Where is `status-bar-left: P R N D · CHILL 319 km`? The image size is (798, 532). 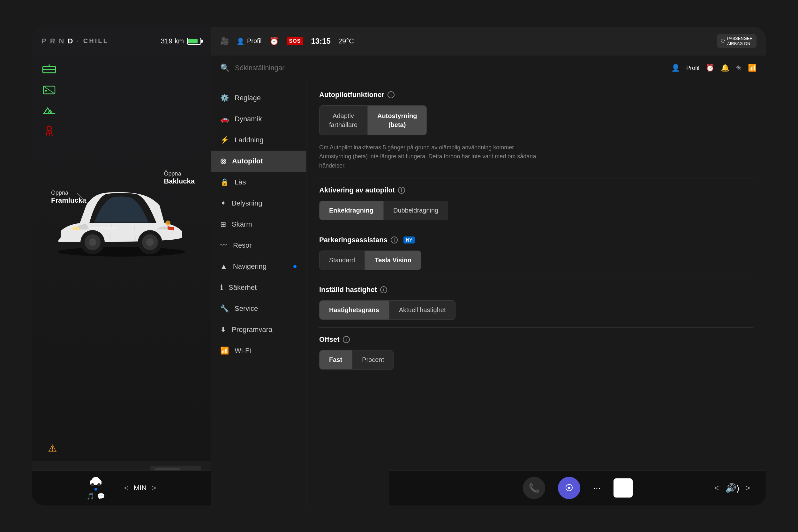
status-bar-left: P R N D · CHILL 319 km is located at coordinates (121, 41).